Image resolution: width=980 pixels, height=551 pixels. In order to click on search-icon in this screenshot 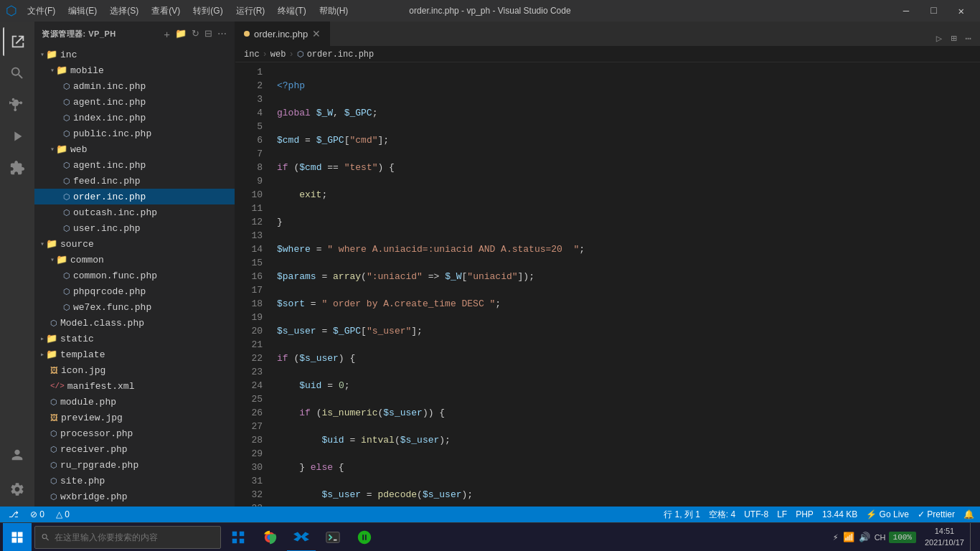, I will do `click(17, 73)`.